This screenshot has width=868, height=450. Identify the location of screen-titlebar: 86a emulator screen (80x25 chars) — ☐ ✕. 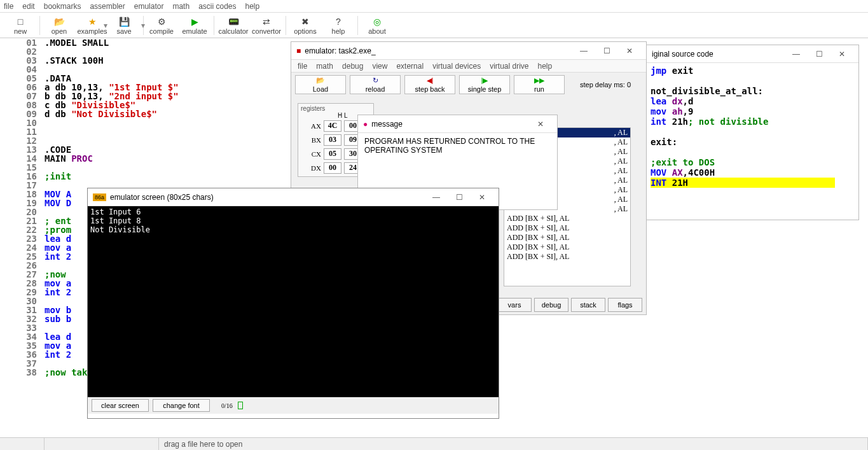
(293, 197).